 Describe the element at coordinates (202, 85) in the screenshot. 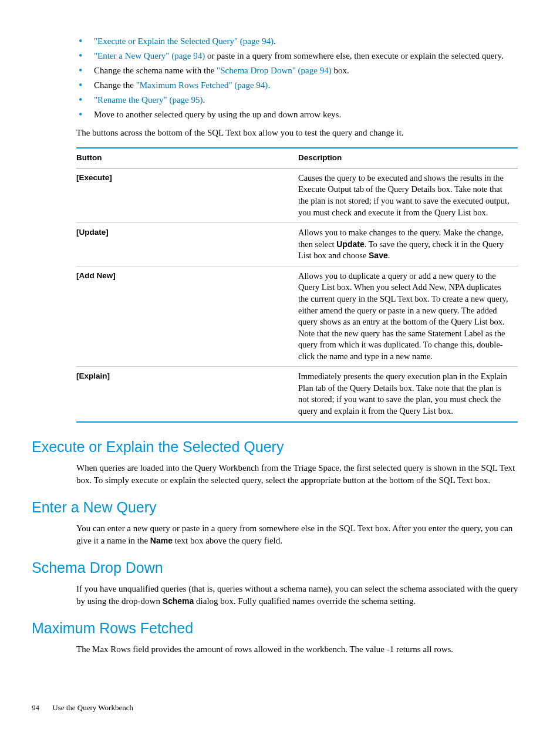

I see `cross-ref-link: "Maximum Rows Fetched" (page 94)` at that location.